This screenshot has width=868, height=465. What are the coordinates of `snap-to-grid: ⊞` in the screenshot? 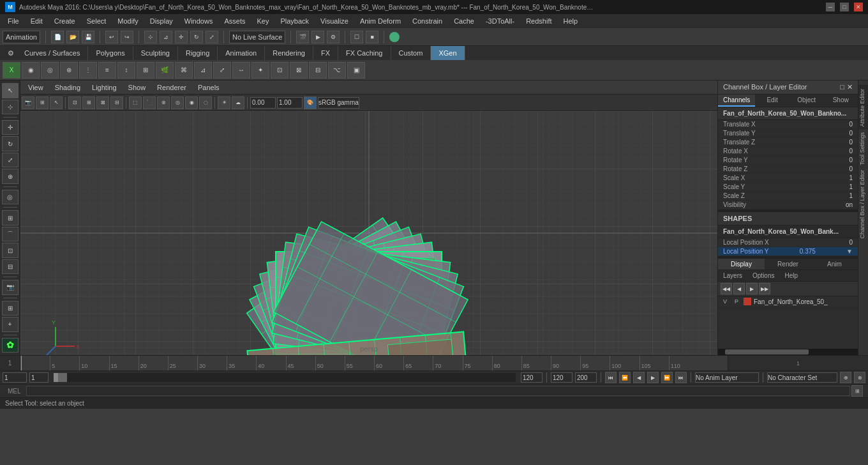 It's located at (10, 218).